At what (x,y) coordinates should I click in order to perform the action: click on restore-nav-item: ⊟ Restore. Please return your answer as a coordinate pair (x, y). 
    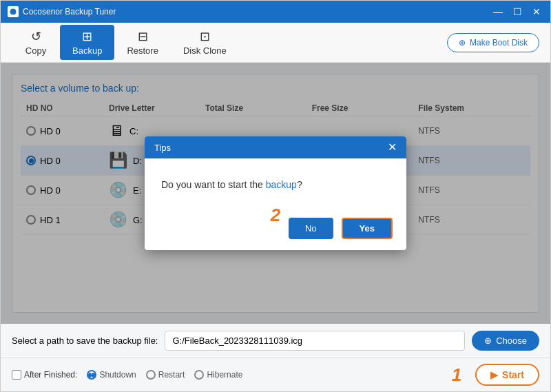
    Looking at the image, I should click on (143, 43).